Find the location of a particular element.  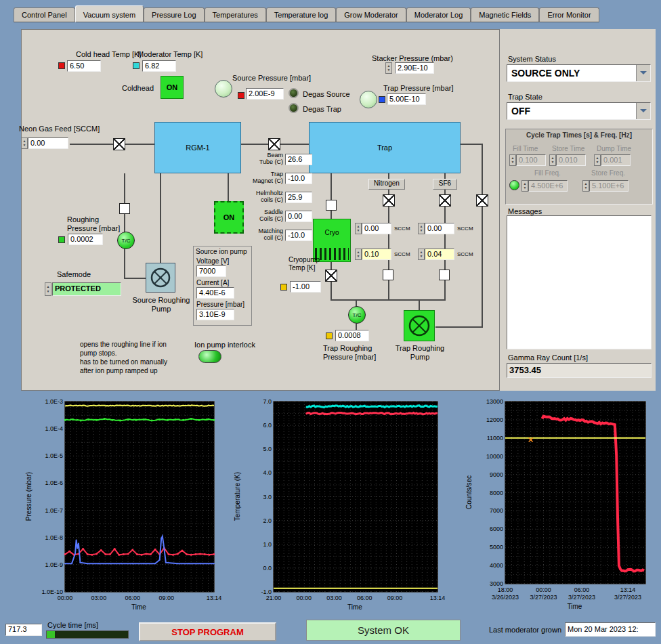

trap-roughing-pressure-value: 0.0008 is located at coordinates (352, 336).